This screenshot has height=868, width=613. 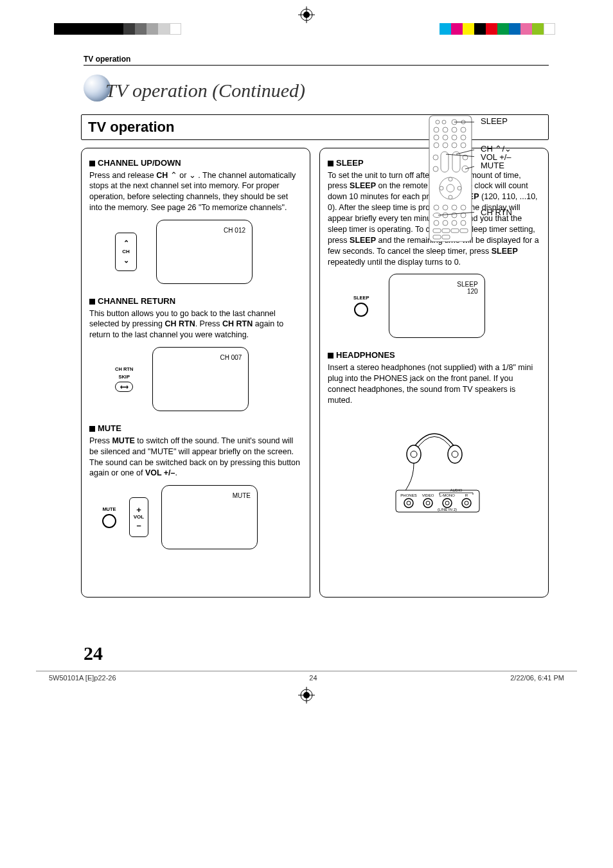 What do you see at coordinates (513, 179) in the screenshot?
I see `remote-labels: SLEEP CH ⌃/⌄ VOL +/– MUTE CH RTN` at bounding box center [513, 179].